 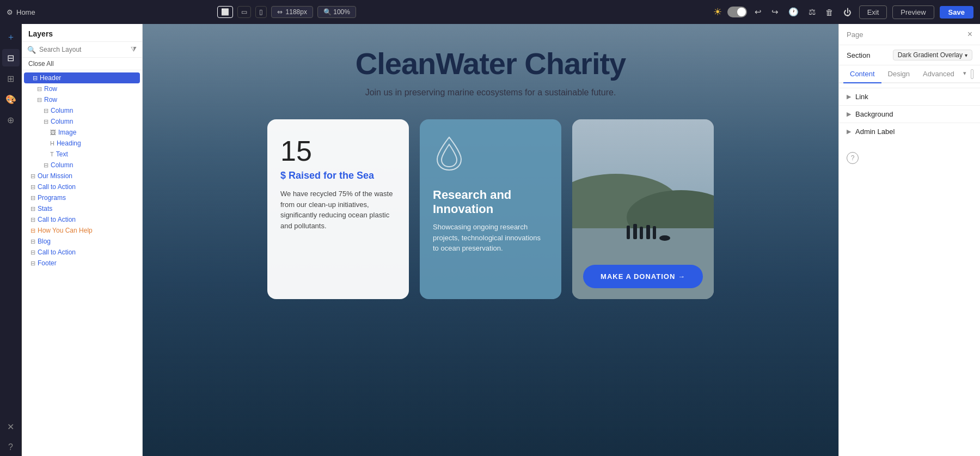 What do you see at coordinates (913, 12) in the screenshot?
I see `preview-button: Preview` at bounding box center [913, 12].